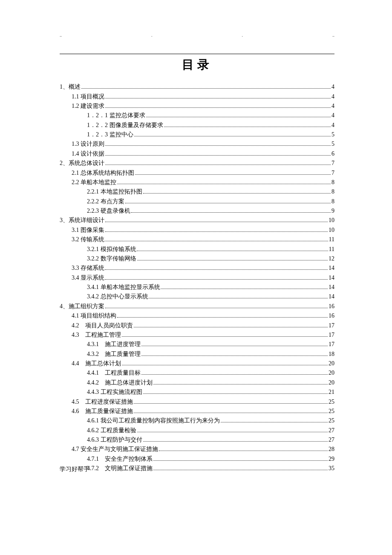  What do you see at coordinates (197, 211) in the screenshot?
I see `toc-entry: 2.2.3 硬盘录像机9` at bounding box center [197, 211].